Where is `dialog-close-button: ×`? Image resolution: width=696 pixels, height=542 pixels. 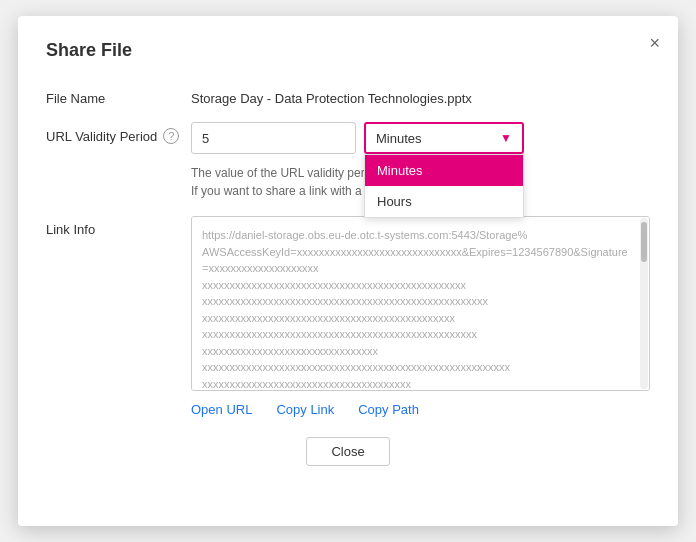
dialog-close-button: × is located at coordinates (654, 43).